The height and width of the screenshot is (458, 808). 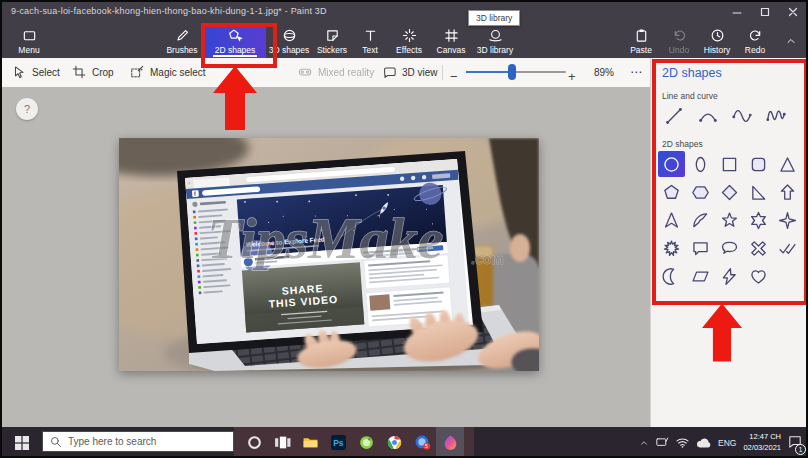 I want to click on svg-text: Ps, so click(x=338, y=443).